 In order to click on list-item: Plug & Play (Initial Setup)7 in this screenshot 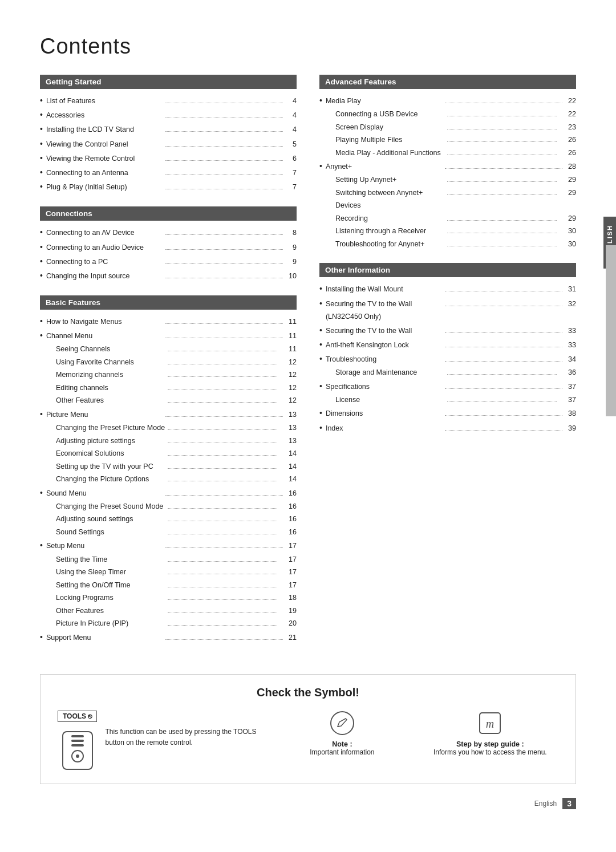, I will do `click(168, 187)`.